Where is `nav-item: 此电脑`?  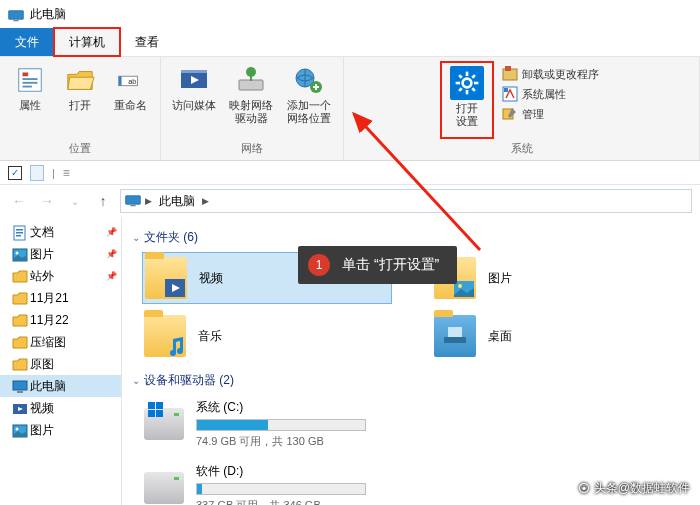
nav-item: 此电脑 is located at coordinates (60, 386).